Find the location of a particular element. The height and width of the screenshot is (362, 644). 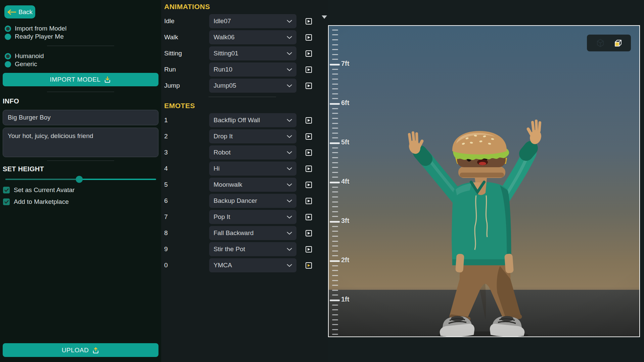

avatar-name-input is located at coordinates (81, 118).